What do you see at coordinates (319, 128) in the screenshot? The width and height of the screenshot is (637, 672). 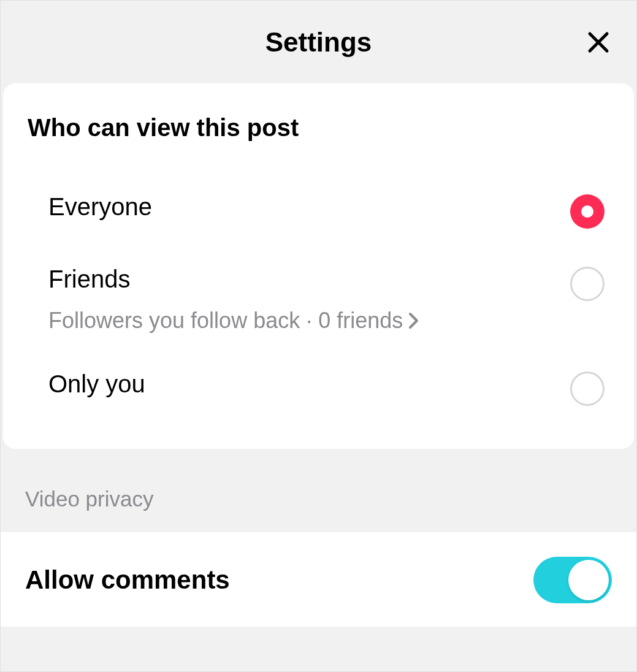 I see `visibility-section-title: Who can view this post` at bounding box center [319, 128].